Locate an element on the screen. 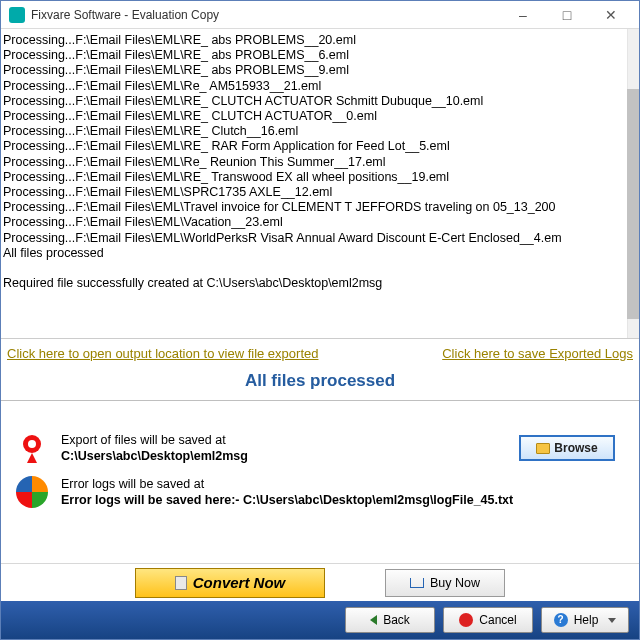 The height and width of the screenshot is (640, 640). links-row: Click here to open output location to vi… is located at coordinates (320, 353).